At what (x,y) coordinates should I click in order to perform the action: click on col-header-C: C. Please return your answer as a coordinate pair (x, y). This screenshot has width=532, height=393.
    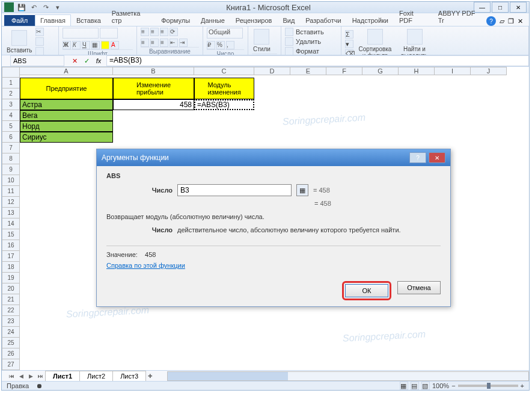
    Looking at the image, I should click on (224, 71).